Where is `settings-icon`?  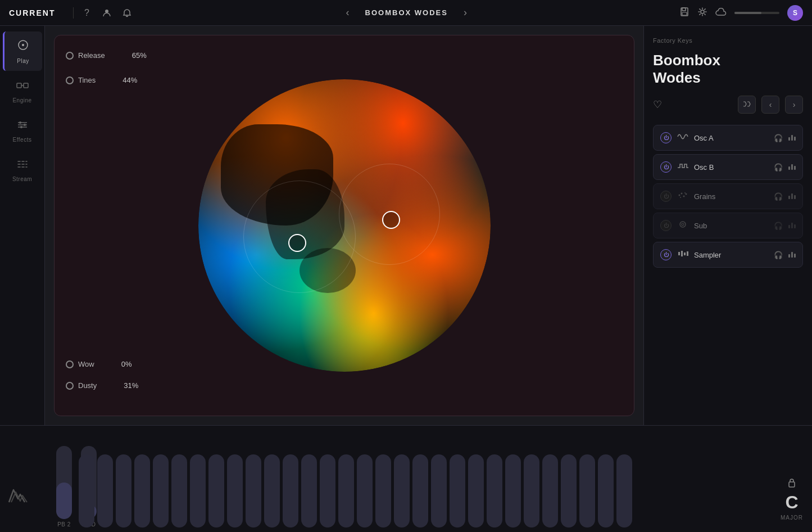 settings-icon is located at coordinates (702, 13).